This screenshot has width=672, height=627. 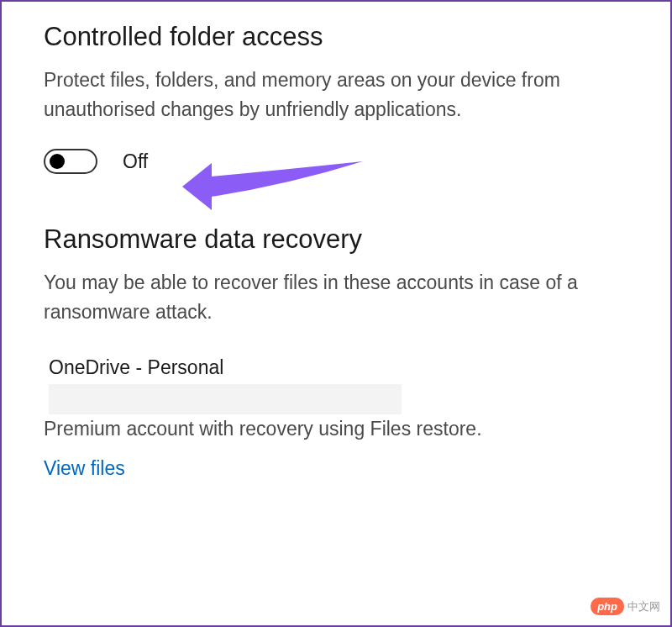 I want to click on watermark-text: 中文网, so click(x=643, y=607).